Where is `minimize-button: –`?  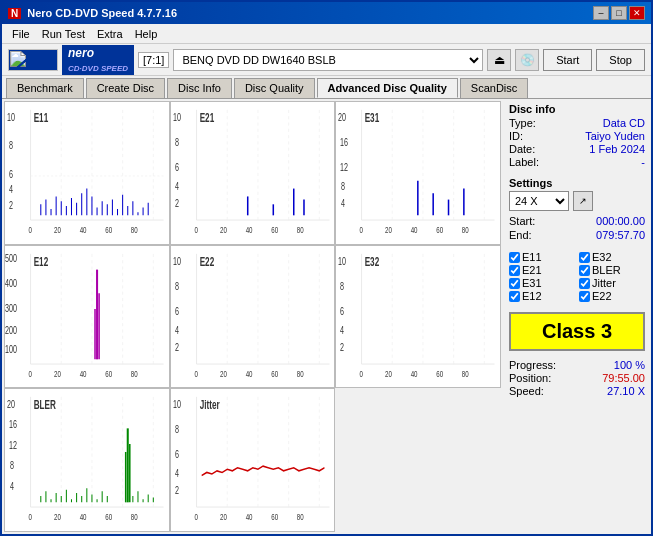 minimize-button: – is located at coordinates (601, 13).